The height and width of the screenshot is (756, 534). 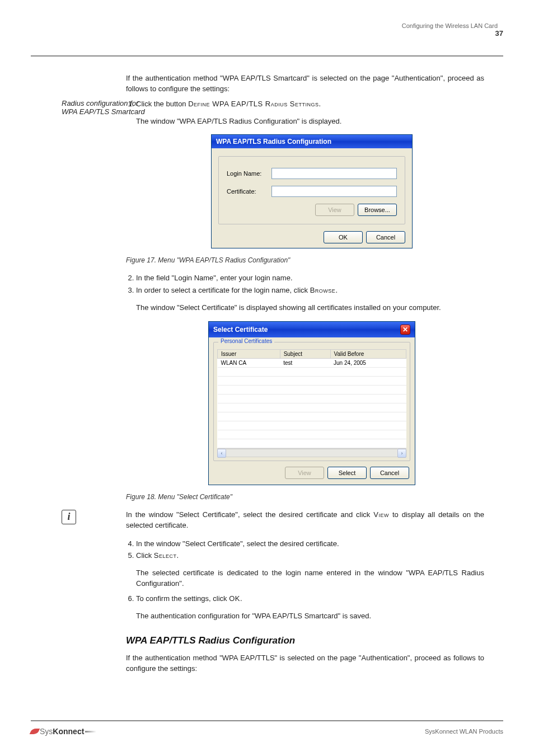 What do you see at coordinates (312, 142) in the screenshot?
I see `dialog-titlebar: WPA EAP/TLS Radius Configuration` at bounding box center [312, 142].